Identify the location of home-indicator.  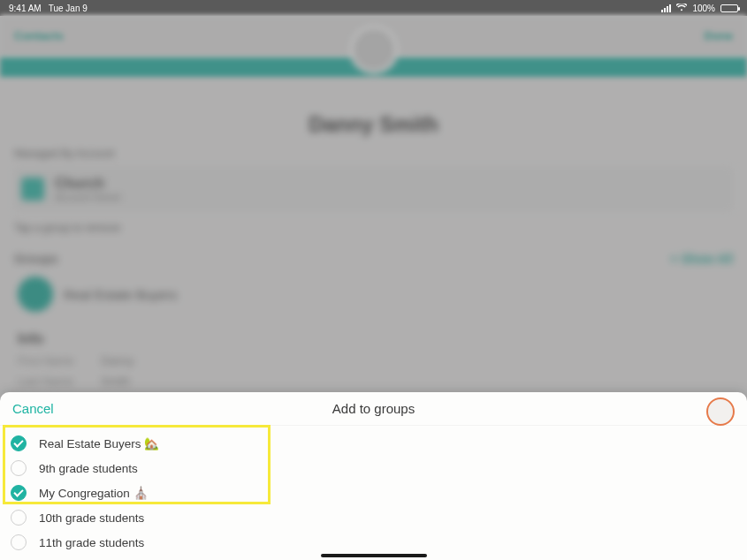
(374, 556).